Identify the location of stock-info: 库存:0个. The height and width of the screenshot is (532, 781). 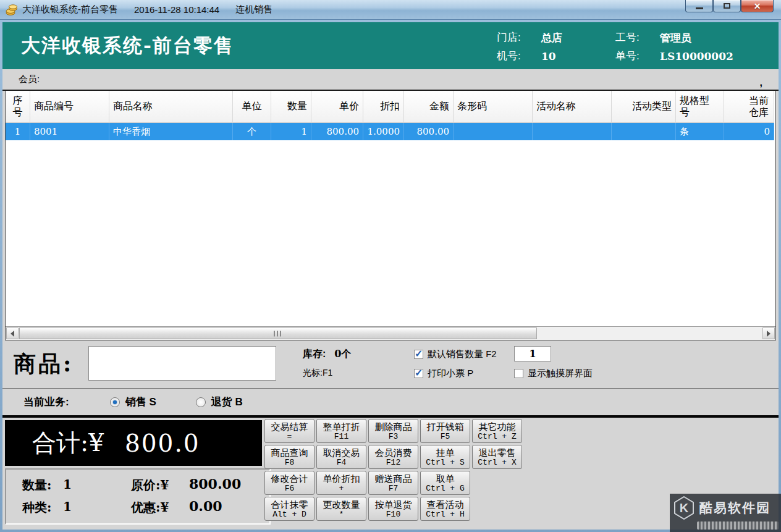
(327, 355).